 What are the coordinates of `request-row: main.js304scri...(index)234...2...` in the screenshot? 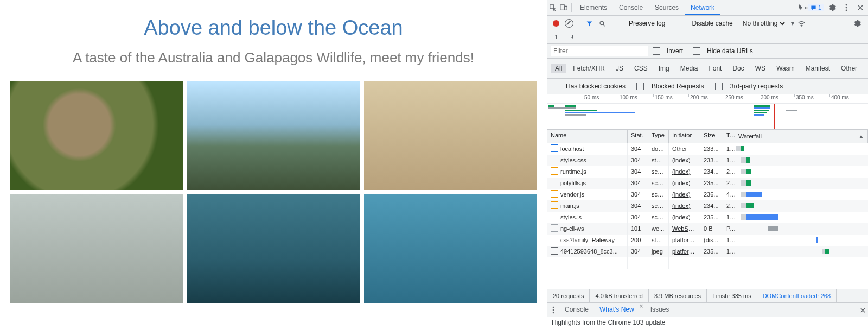 It's located at (707, 206).